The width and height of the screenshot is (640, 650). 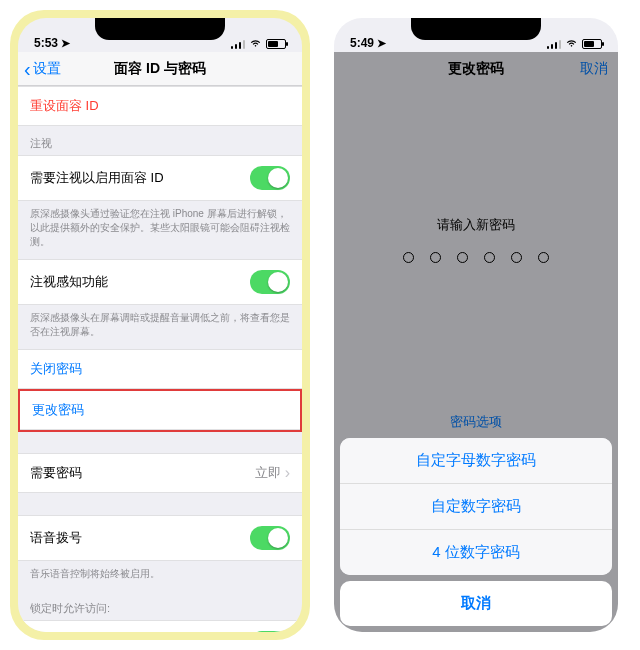 I want to click on attention-aware-label: 注视感知功能, so click(x=69, y=282).